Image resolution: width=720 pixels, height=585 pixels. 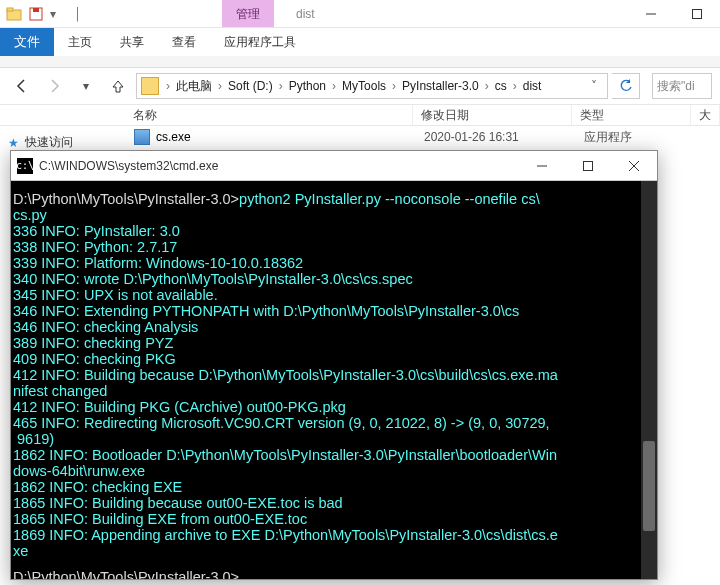 What do you see at coordinates (372, 86) in the screenshot?
I see `breadcrumb: › 此电脑 › Soft (D:) › Python › MyTools › P…` at bounding box center [372, 86].